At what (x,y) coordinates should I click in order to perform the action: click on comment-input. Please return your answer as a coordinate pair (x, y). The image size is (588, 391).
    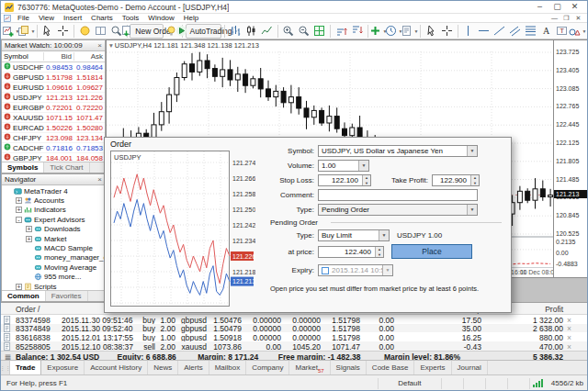
    Looking at the image, I should click on (398, 195).